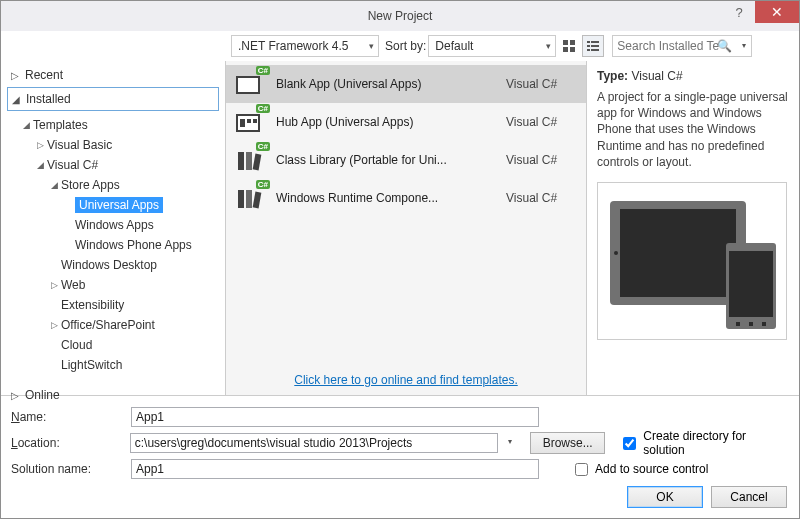 The width and height of the screenshot is (800, 519). Describe the element at coordinates (724, 46) in the screenshot. I see `search-icon: 🔍` at that location.